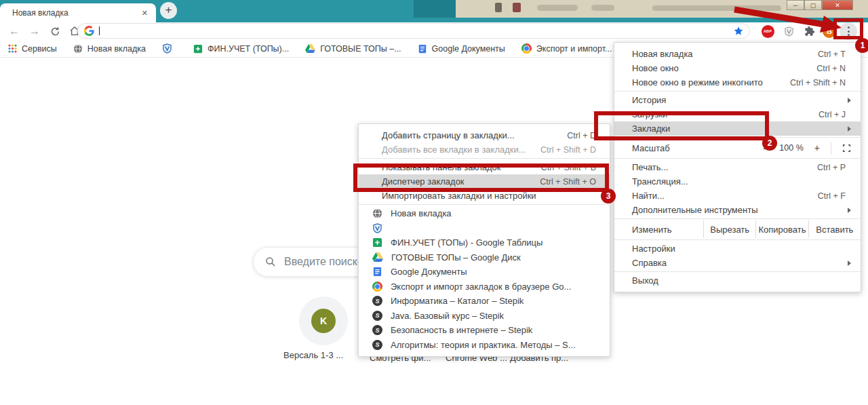  What do you see at coordinates (835, 196) in the screenshot?
I see `menu-shortcut: Ctrl + F` at bounding box center [835, 196].